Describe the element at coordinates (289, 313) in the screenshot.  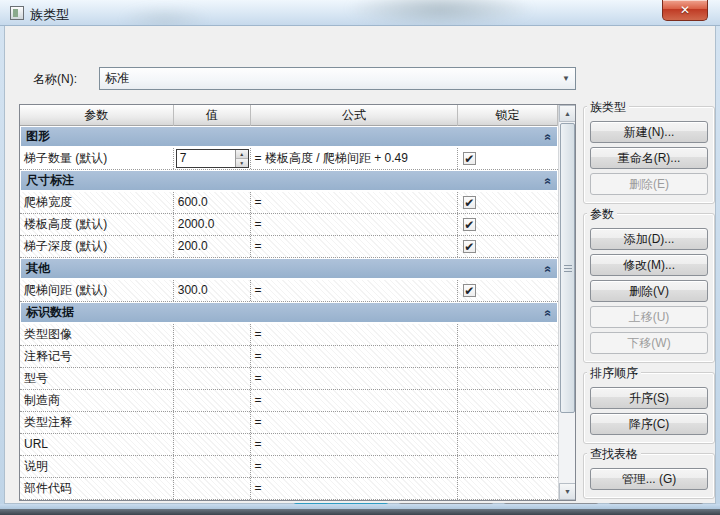
I see `section-header-row: 标识数据«` at that location.